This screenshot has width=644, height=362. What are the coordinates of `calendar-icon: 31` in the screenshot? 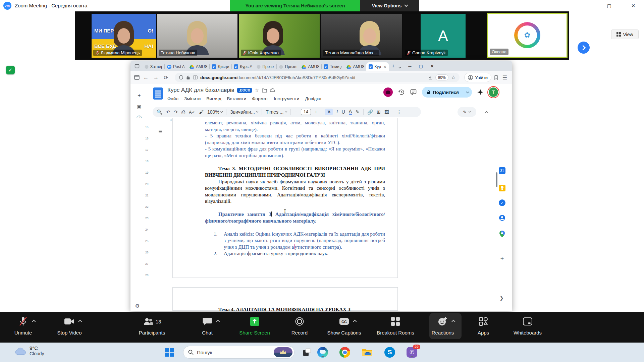 It's located at (502, 171).